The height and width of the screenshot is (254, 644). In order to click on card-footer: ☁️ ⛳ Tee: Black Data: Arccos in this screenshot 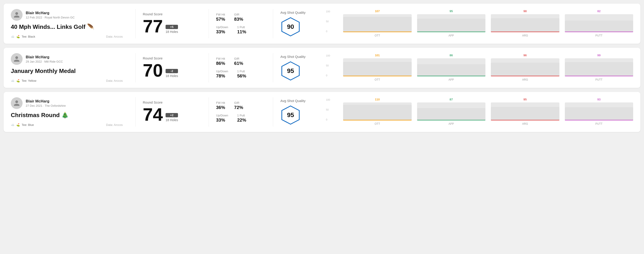, I will do `click(67, 36)`.